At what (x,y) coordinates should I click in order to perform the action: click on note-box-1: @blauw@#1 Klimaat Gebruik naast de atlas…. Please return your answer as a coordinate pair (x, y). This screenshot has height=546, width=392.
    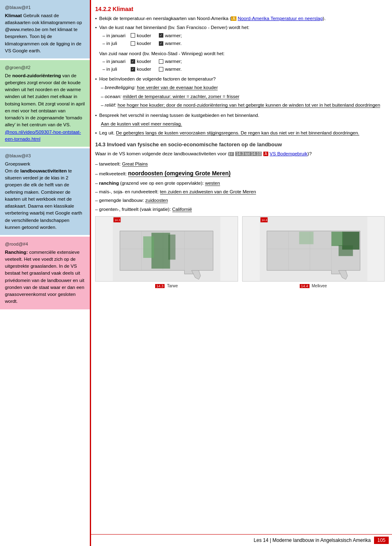
    Looking at the image, I should click on (45, 29).